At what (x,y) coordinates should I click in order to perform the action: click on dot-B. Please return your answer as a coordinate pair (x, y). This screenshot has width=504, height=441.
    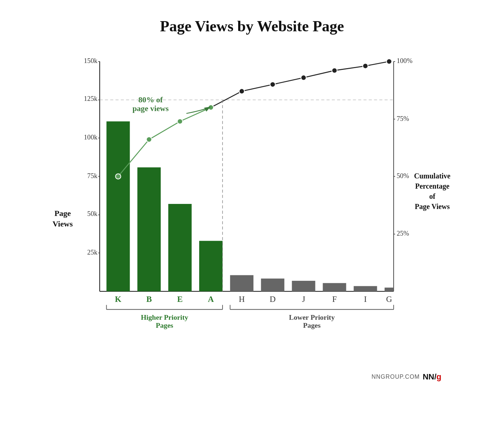
    Looking at the image, I should click on (149, 139).